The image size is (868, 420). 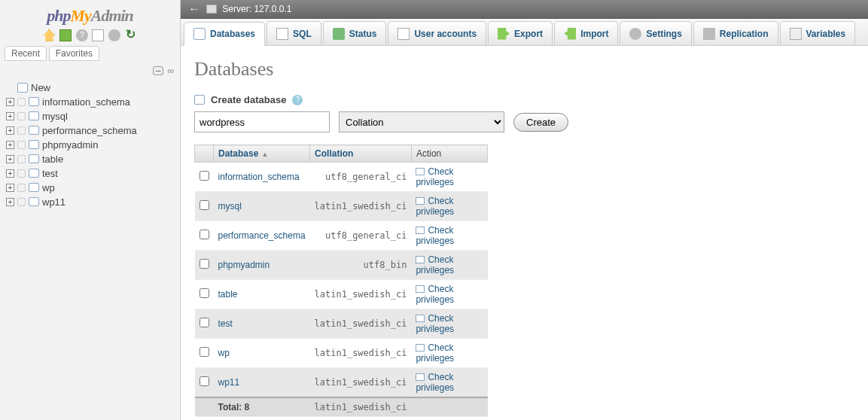 I want to click on tab-variables: Variables, so click(x=818, y=33).